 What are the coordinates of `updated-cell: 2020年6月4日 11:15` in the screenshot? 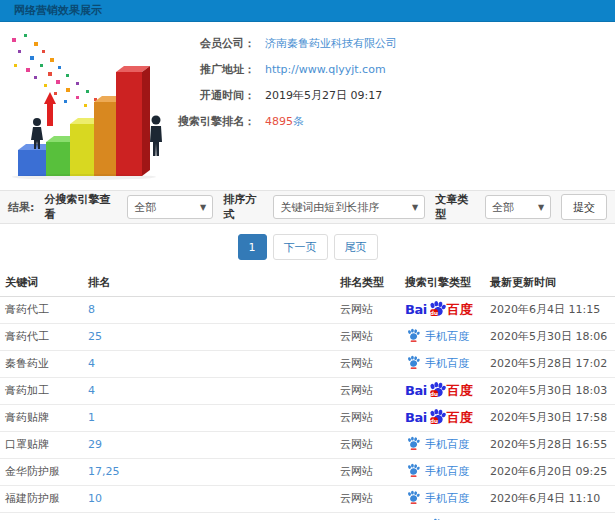 It's located at (552, 310).